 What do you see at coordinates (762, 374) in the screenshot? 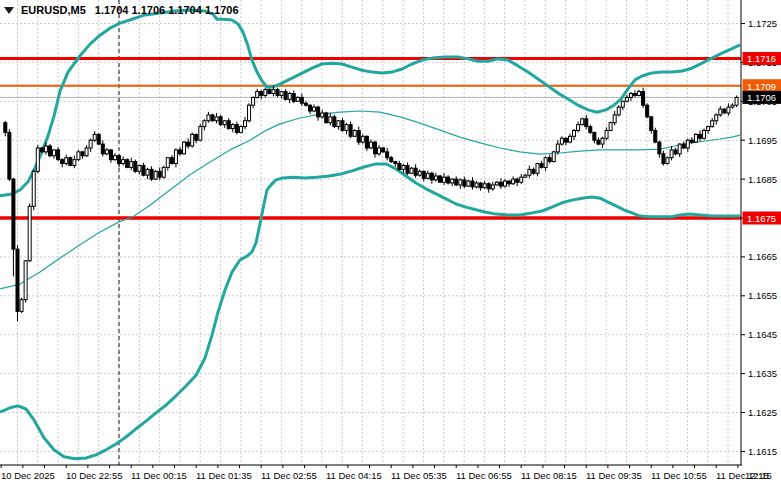
I see `price-tick-label: 1.1635` at bounding box center [762, 374].